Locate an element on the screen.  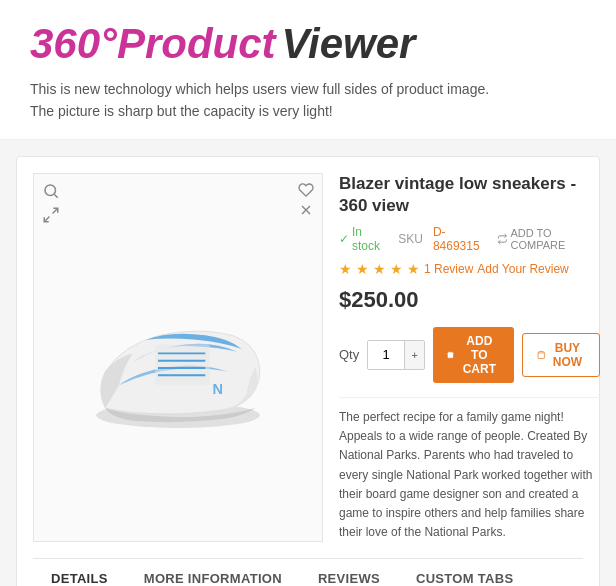
add-review-link: Add Your Review is located at coordinates (522, 269).